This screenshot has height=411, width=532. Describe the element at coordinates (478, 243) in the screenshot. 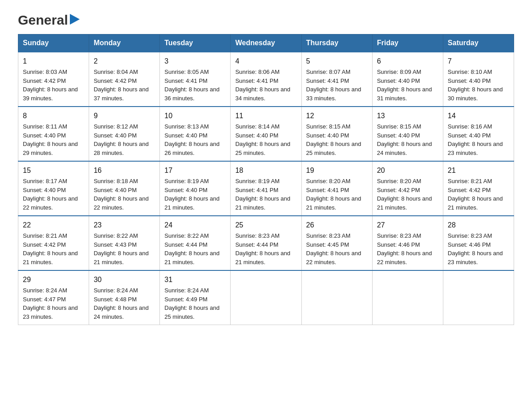

I see `calendar-day-cell: 28 Sunrise: 8:23 AM Sunset: 4:46 PM Dayl…` at that location.